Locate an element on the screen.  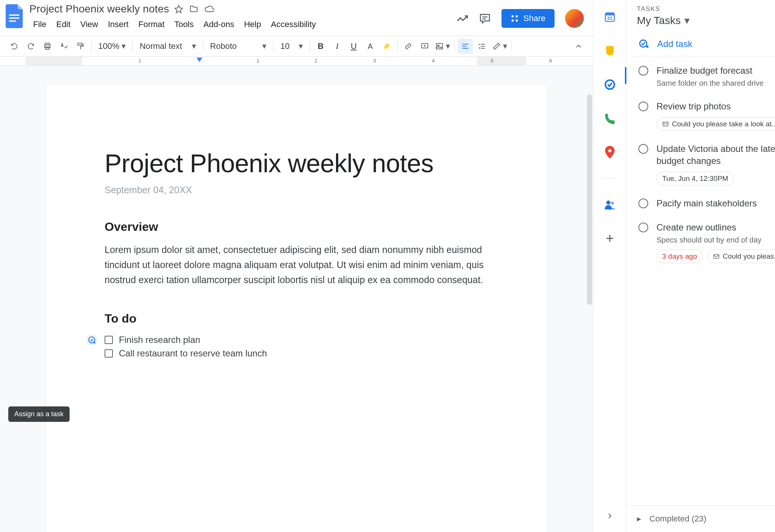
task-title: Review trip photos is located at coordinates (716, 106).